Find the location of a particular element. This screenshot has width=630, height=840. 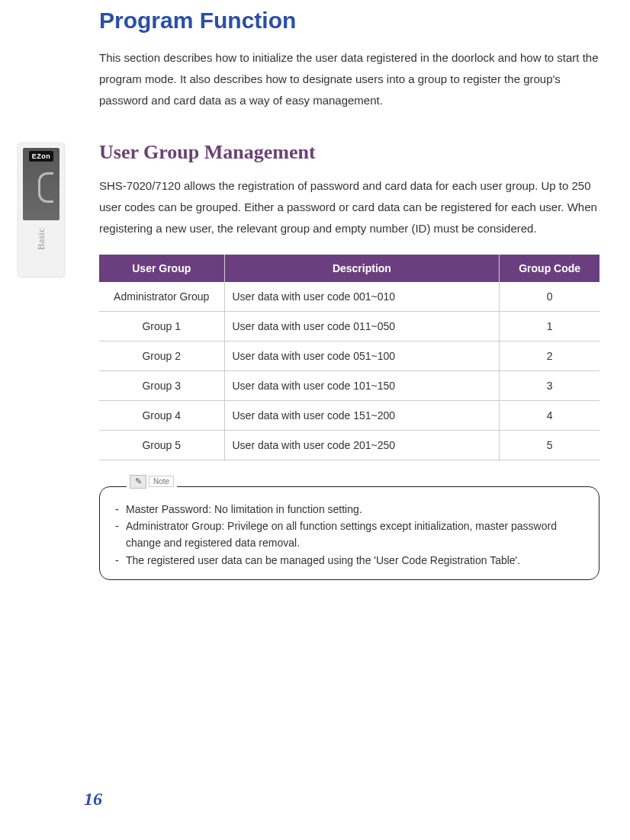

note-text: Administrator Group: Privilege on all fu… is located at coordinates (355, 535).